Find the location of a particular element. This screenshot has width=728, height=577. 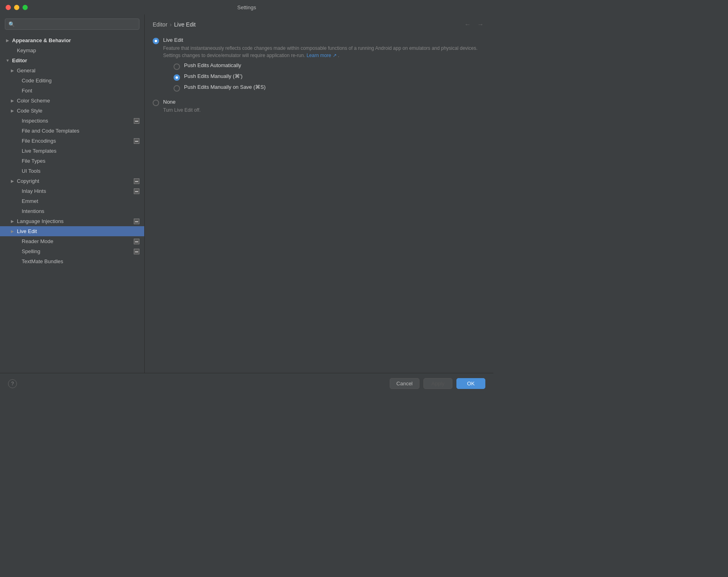

sidebar-label-editor: Editor is located at coordinates (76, 60).